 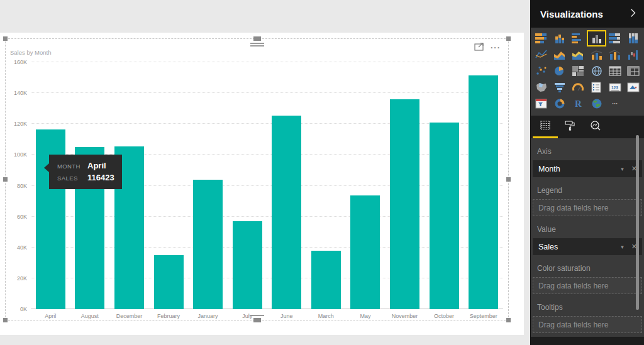 I want to click on tab-analytics, so click(x=596, y=127).